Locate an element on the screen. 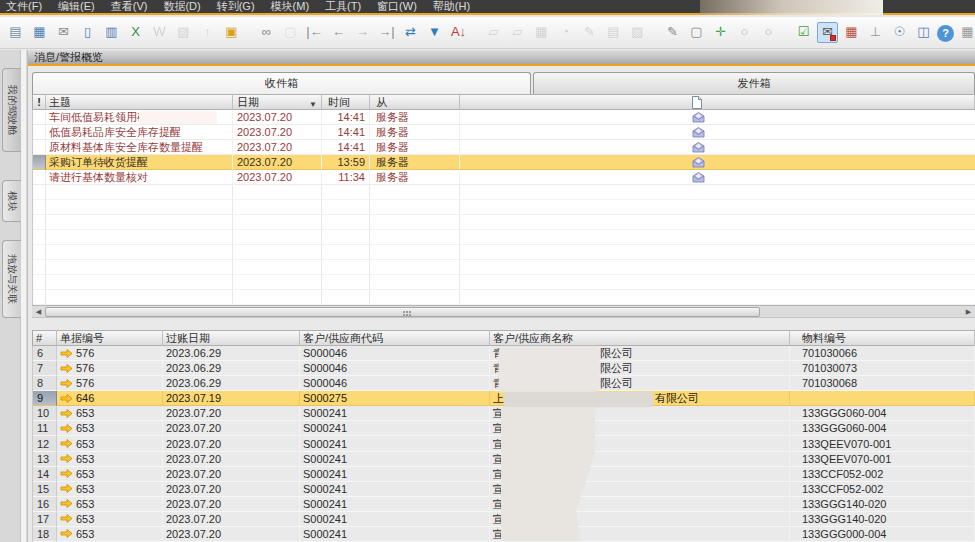 The height and width of the screenshot is (542, 975). inbox-message-row: 采购订单待收货提醒2023.07.2013:59服务器 is located at coordinates (504, 162).